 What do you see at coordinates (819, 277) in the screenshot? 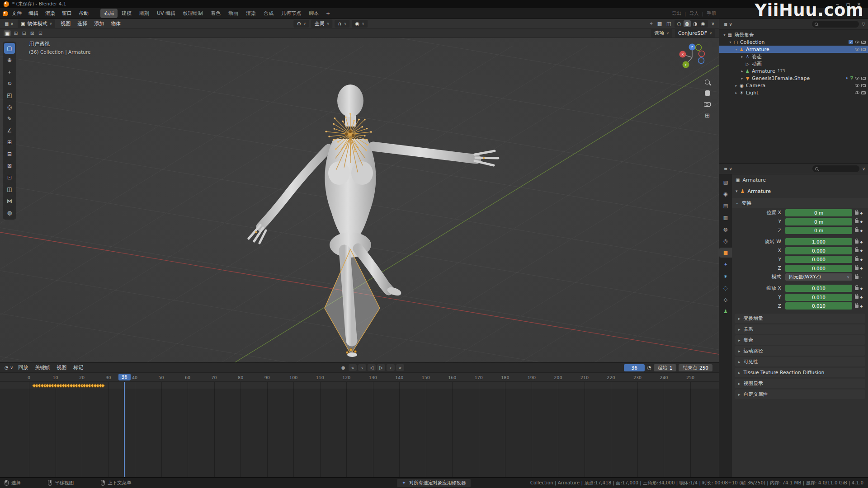
I see `transform-field-模式: 四元数(WXYZ)∨` at bounding box center [819, 277].